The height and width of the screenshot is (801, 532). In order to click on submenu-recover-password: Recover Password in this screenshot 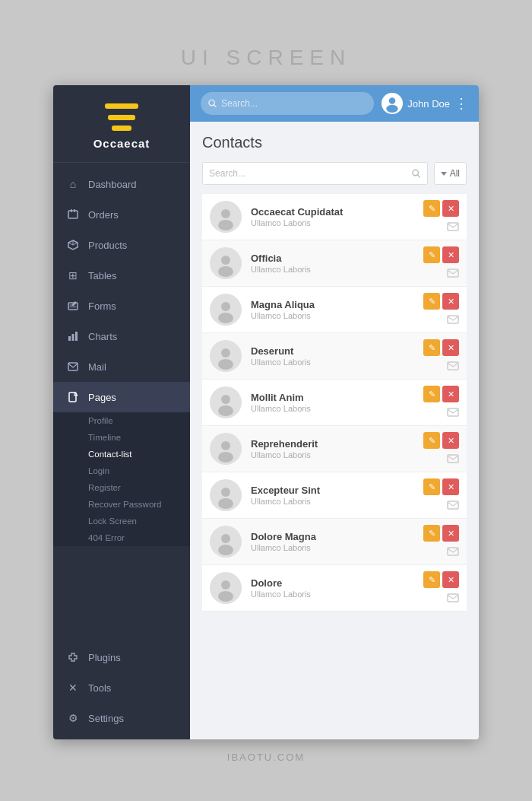, I will do `click(139, 504)`.